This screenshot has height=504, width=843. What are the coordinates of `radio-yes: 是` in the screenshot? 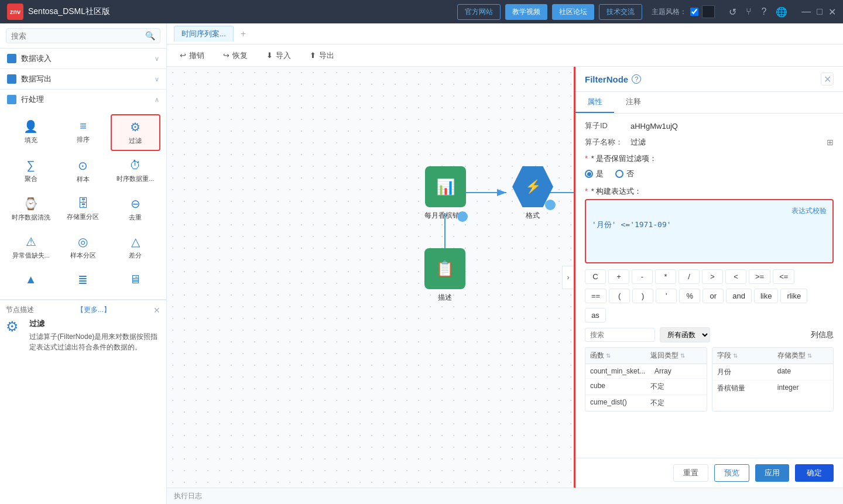 It's located at (594, 174).